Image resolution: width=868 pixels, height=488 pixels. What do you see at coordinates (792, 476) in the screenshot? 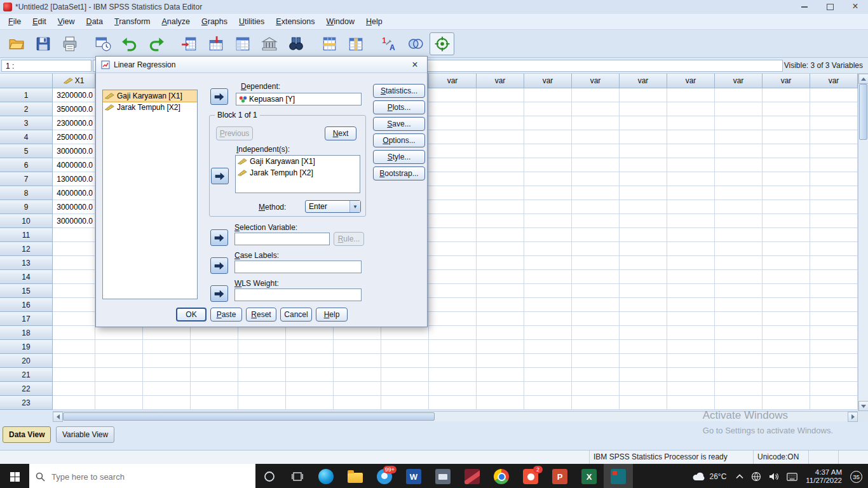
I see `keyboard-button` at bounding box center [792, 476].